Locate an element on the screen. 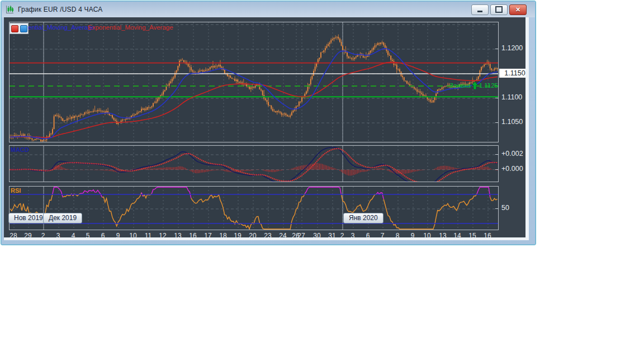 This screenshot has width=644, height=362. macd-signal-line is located at coordinates (254, 165).